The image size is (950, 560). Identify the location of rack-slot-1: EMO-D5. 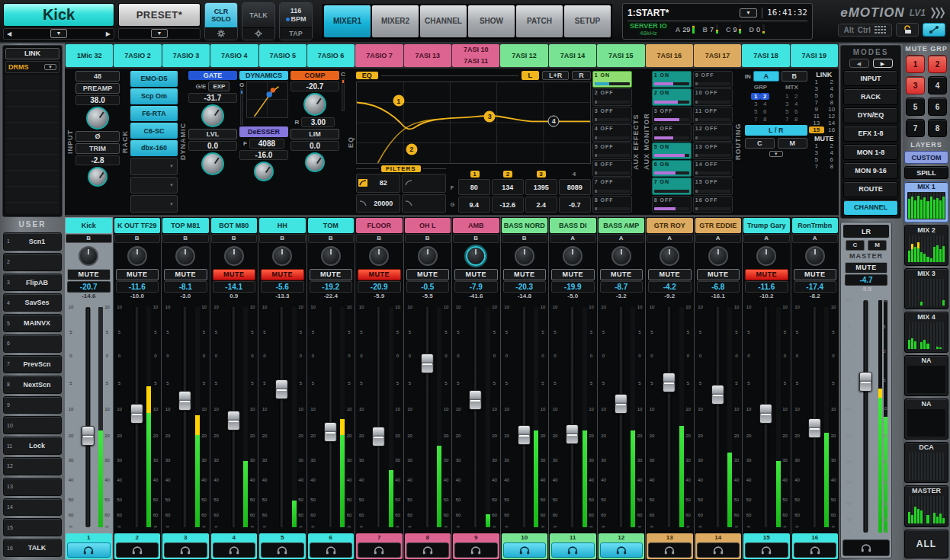
(154, 79).